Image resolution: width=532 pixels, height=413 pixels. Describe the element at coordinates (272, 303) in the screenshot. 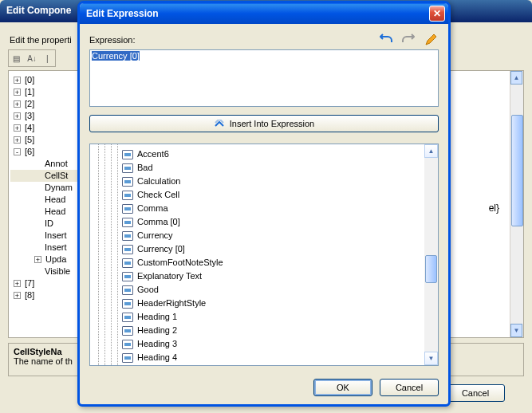

I see `list-item: HeaderRightStyle` at that location.